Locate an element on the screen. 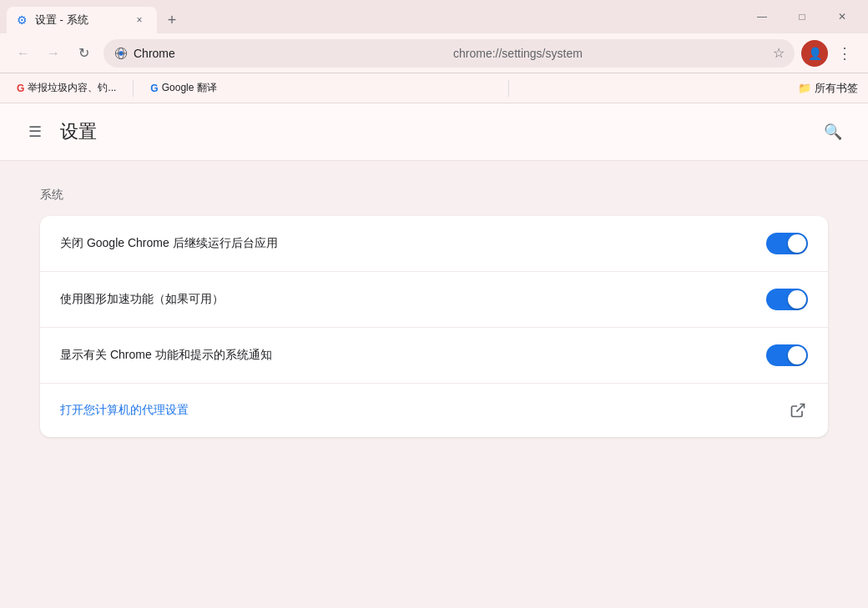 The width and height of the screenshot is (868, 608). address-bar: Chrome chrome://settings/system ☆ is located at coordinates (449, 53).